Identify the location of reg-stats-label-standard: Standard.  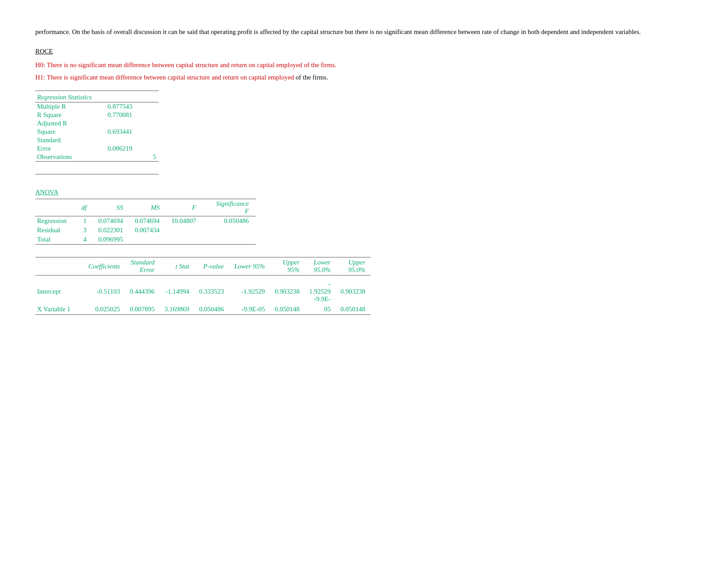
(71, 140).